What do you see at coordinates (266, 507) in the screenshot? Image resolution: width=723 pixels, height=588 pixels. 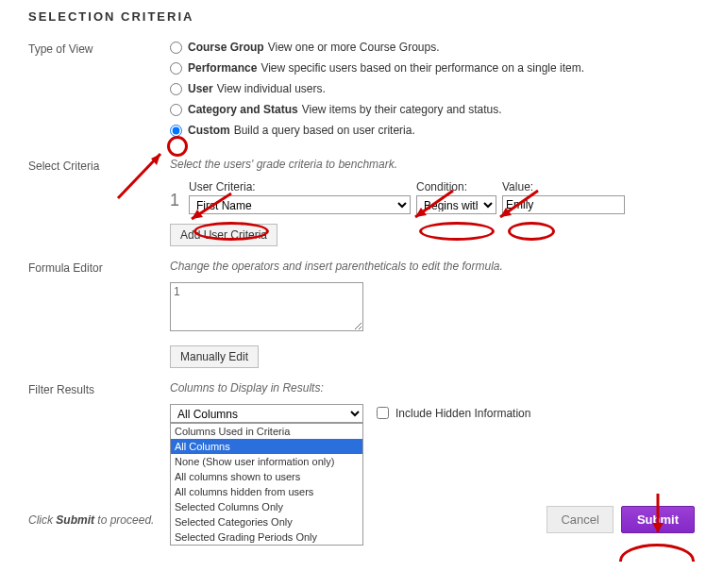 I see `dropdown-option: Selected Columns Only` at bounding box center [266, 507].